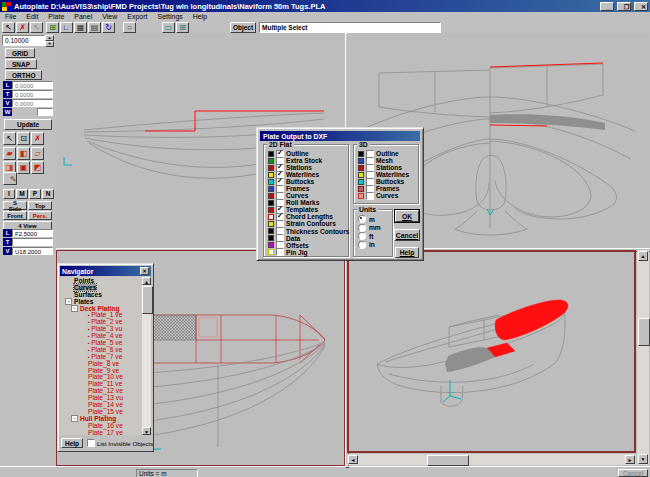  What do you see at coordinates (630, 460) in the screenshot?
I see `scroll-right-icon: ►` at bounding box center [630, 460].